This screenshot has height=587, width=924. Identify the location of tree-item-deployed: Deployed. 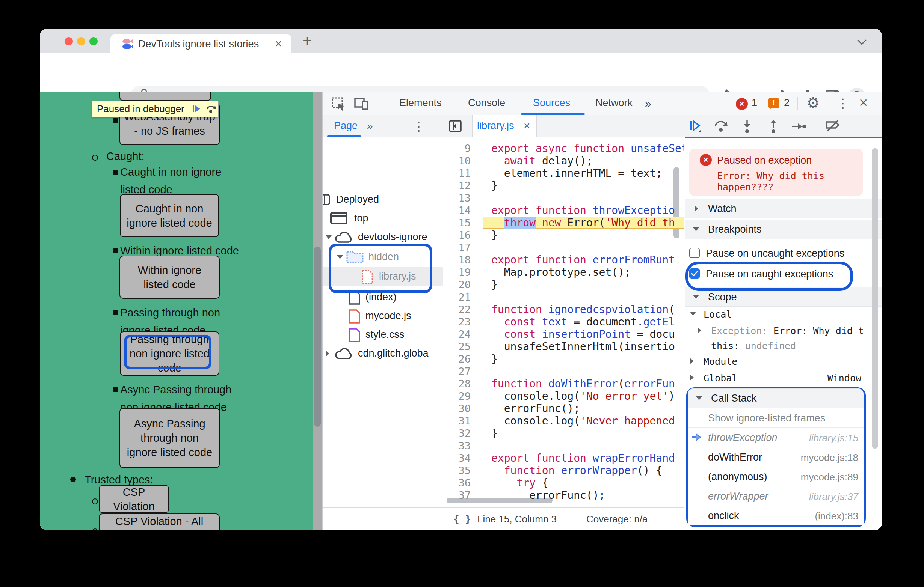
(383, 199).